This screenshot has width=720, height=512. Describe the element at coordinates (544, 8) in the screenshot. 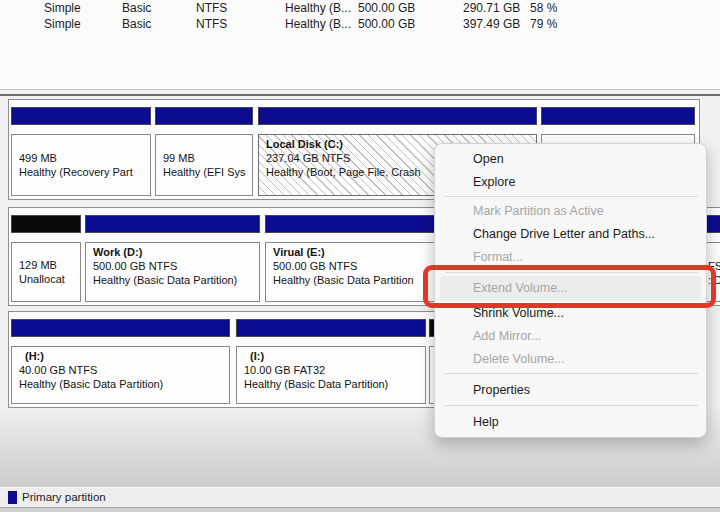

I see `volume-percent: 58 %` at that location.